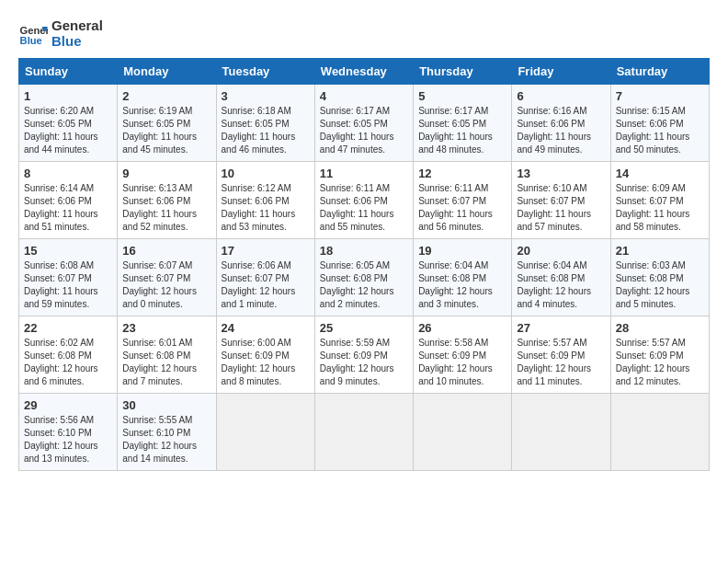  What do you see at coordinates (166, 327) in the screenshot?
I see `day-number: 23` at bounding box center [166, 327].